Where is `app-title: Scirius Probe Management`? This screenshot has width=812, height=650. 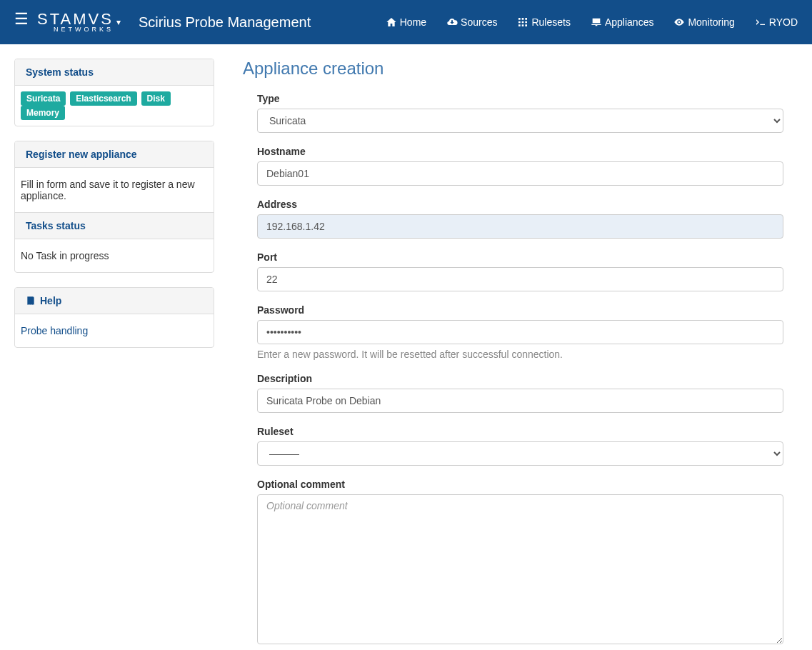
app-title: Scirius Probe Management is located at coordinates (224, 23).